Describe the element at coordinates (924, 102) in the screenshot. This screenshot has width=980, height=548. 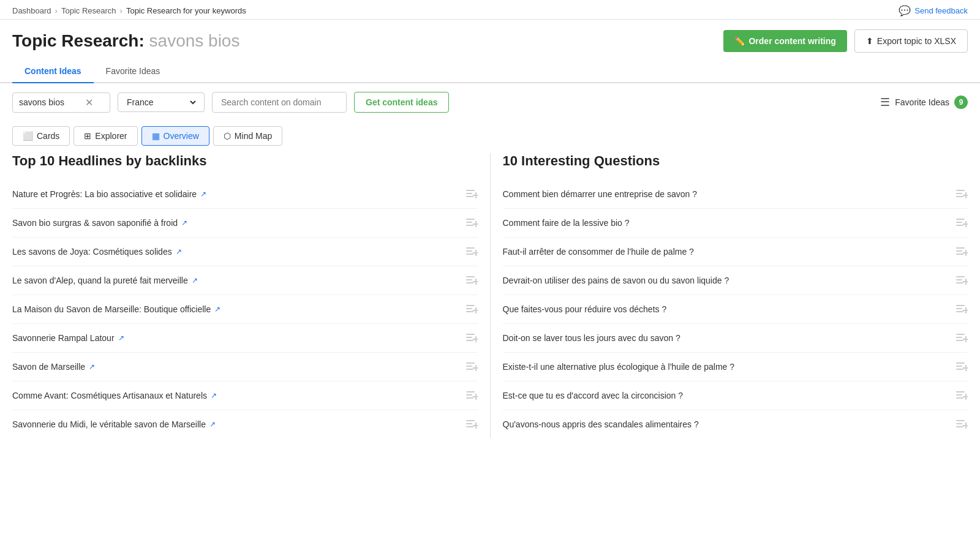
I see `favorite-ideas-filter-button: ☰ Favorite Ideas 9` at that location.